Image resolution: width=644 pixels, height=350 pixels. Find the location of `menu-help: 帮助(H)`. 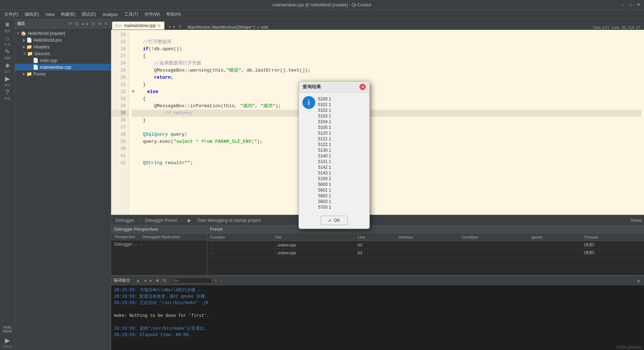

menu-help: 帮助(H) is located at coordinates (174, 14).